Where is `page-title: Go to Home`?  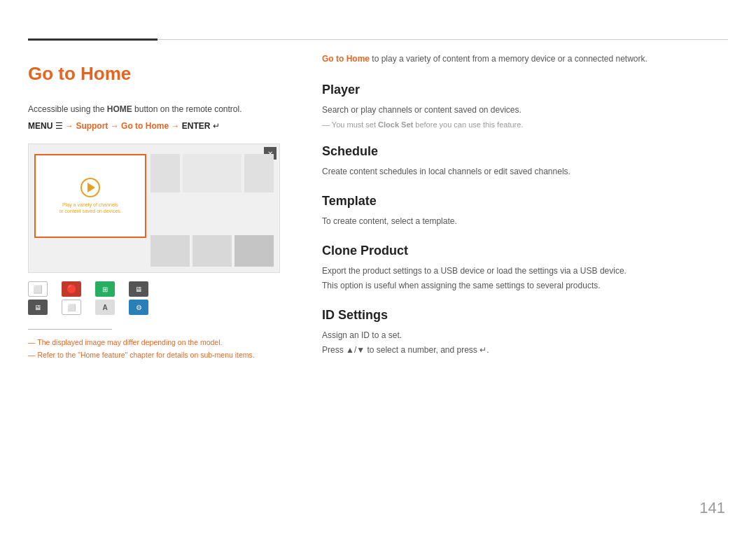
page-title: Go to Home is located at coordinates (164, 74).